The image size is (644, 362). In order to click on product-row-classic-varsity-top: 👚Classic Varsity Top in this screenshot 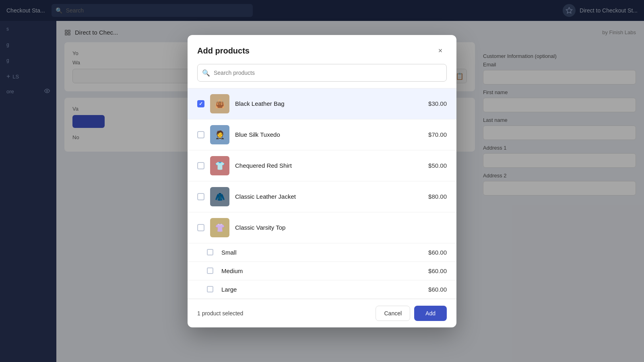, I will do `click(322, 228)`.